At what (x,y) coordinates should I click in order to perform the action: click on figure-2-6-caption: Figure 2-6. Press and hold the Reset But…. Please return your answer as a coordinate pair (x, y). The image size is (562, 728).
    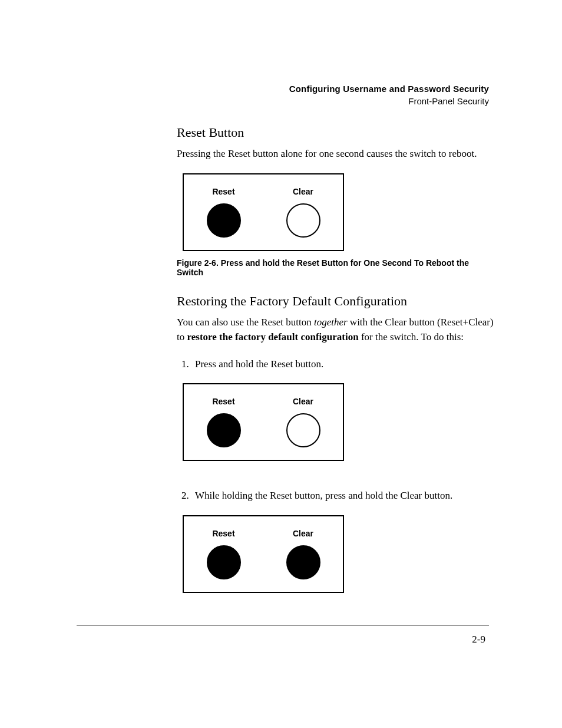
    Looking at the image, I should click on (336, 268).